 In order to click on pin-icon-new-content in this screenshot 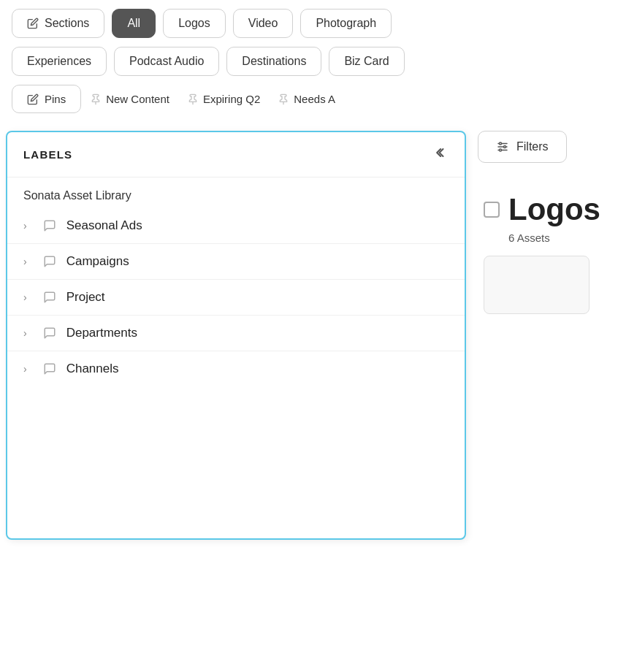, I will do `click(96, 99)`.